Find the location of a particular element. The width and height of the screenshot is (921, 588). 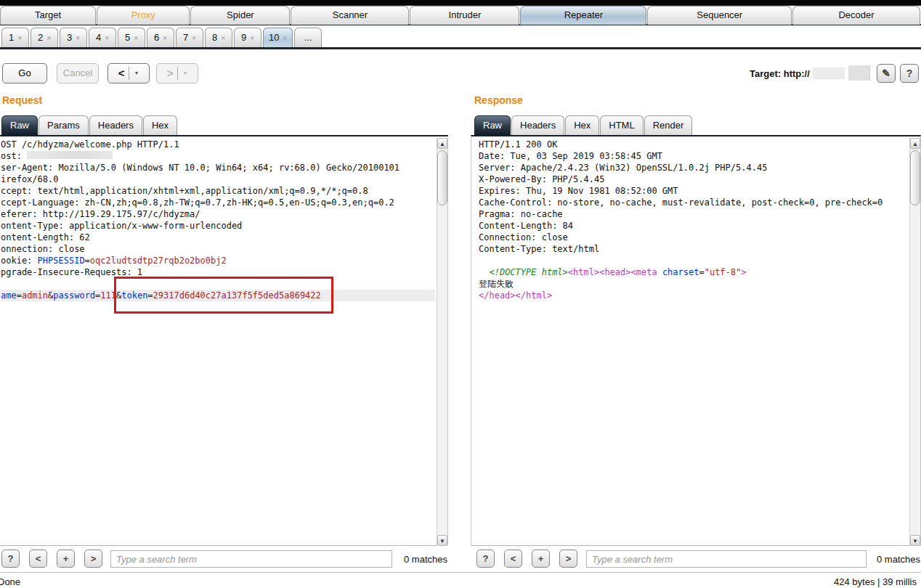

main-tab-proxy: Proxy is located at coordinates (143, 15).